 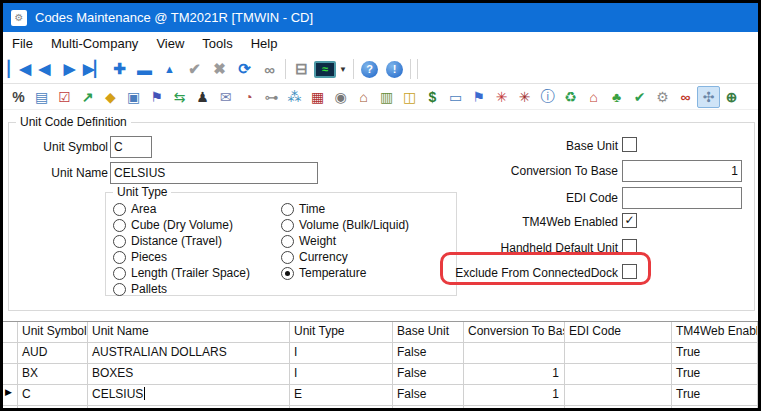 I want to click on recycle-icon: ♻, so click(x=570, y=97).